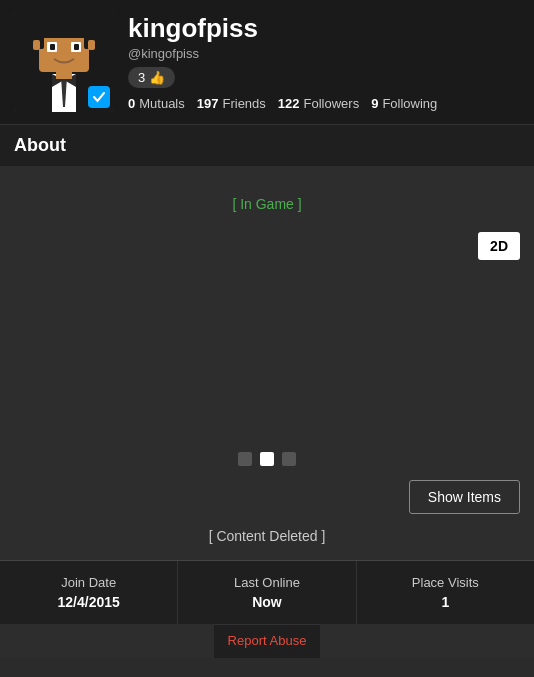  What do you see at coordinates (332, 104) in the screenshot?
I see `followers-label: Followers` at bounding box center [332, 104].